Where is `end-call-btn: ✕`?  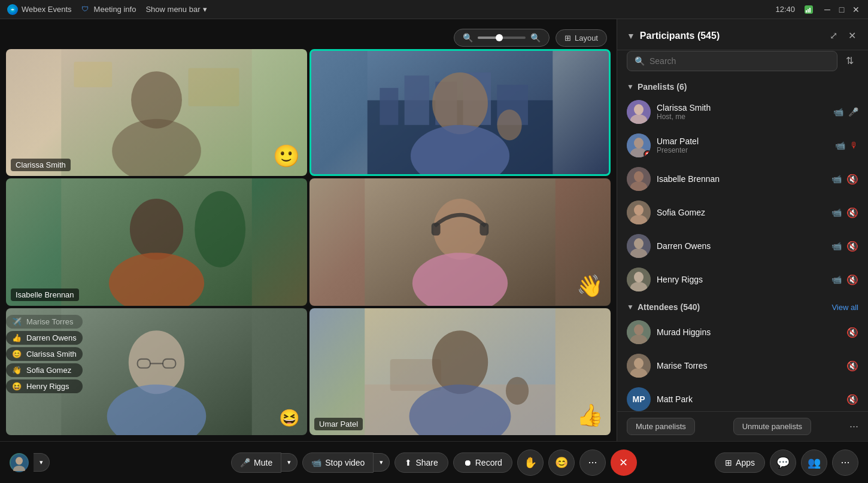
end-call-btn: ✕ is located at coordinates (624, 463).